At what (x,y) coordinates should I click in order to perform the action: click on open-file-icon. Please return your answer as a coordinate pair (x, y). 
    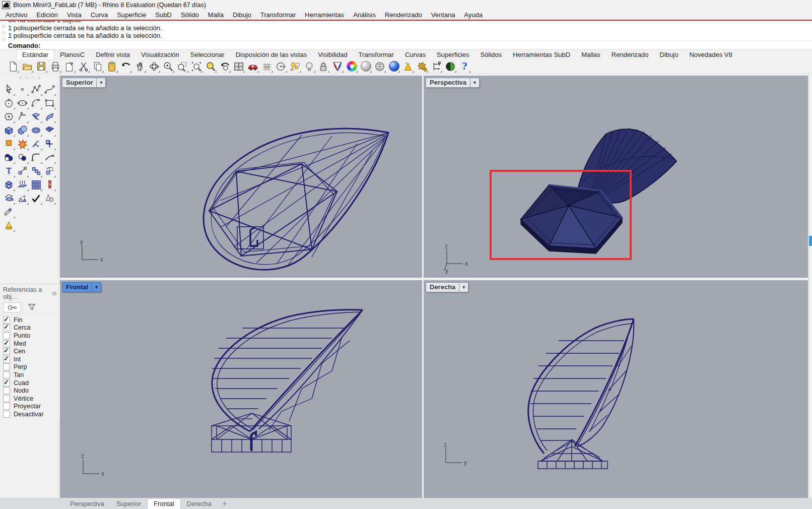
    Looking at the image, I should click on (27, 67).